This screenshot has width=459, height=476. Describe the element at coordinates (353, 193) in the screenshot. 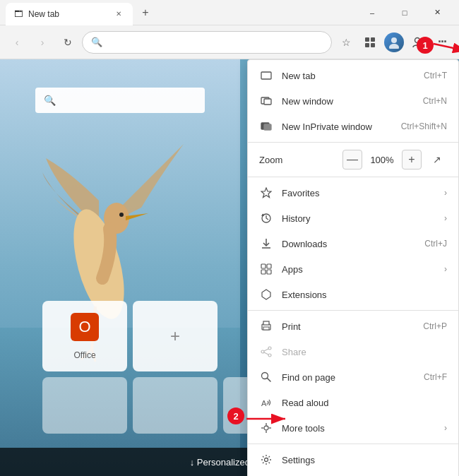

I see `menu-item-favorites: Favorites ›` at that location.